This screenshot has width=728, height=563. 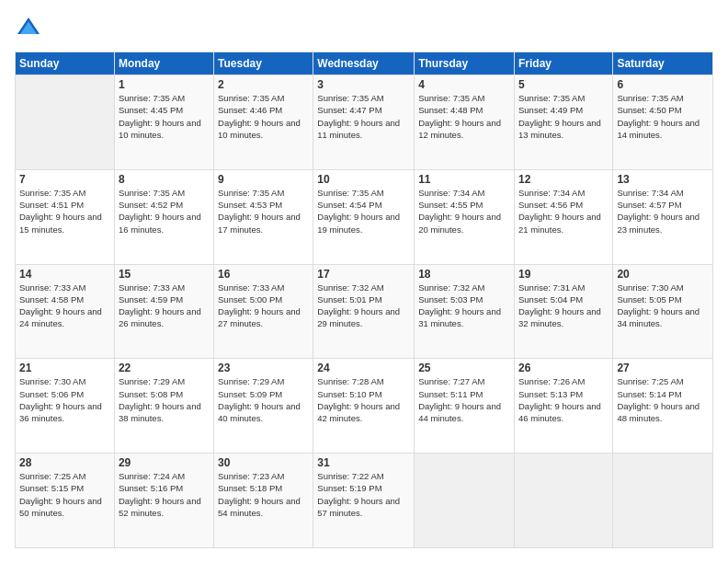 I want to click on calendar-cell: 23Sunrise: 7:29 AM Sunset: 5:09 PM Dayli…, so click(x=264, y=407).